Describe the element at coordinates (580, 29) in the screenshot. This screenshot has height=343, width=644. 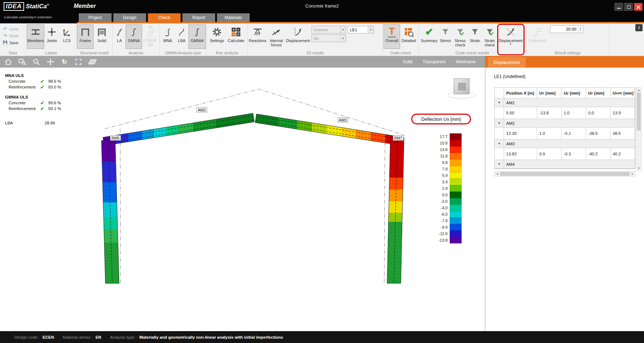
I see `spinner-arrows-icon: ▲▼` at that location.